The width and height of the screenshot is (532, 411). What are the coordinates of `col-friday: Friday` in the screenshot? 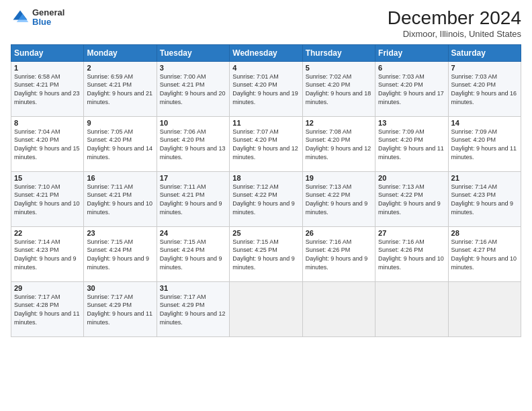 It's located at (412, 52).